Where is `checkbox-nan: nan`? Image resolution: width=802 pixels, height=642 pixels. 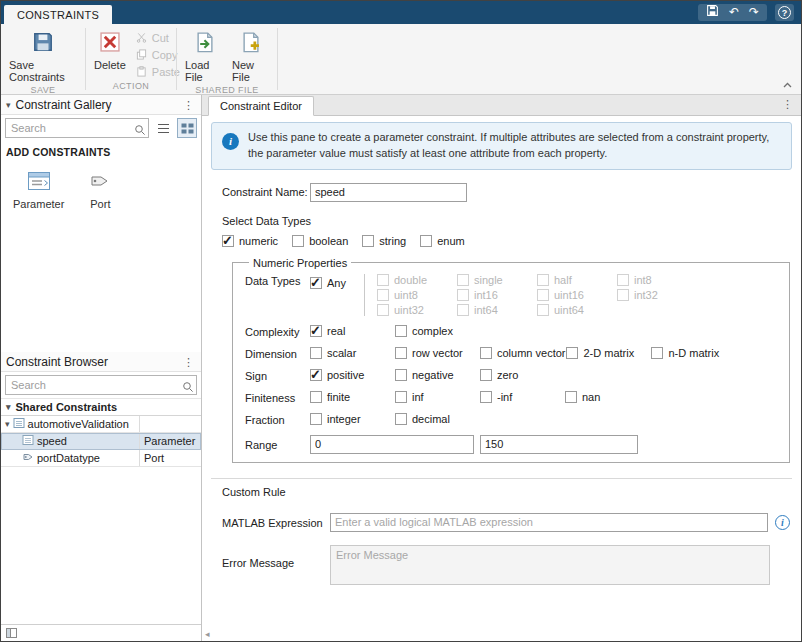 checkbox-nan: nan is located at coordinates (607, 397).